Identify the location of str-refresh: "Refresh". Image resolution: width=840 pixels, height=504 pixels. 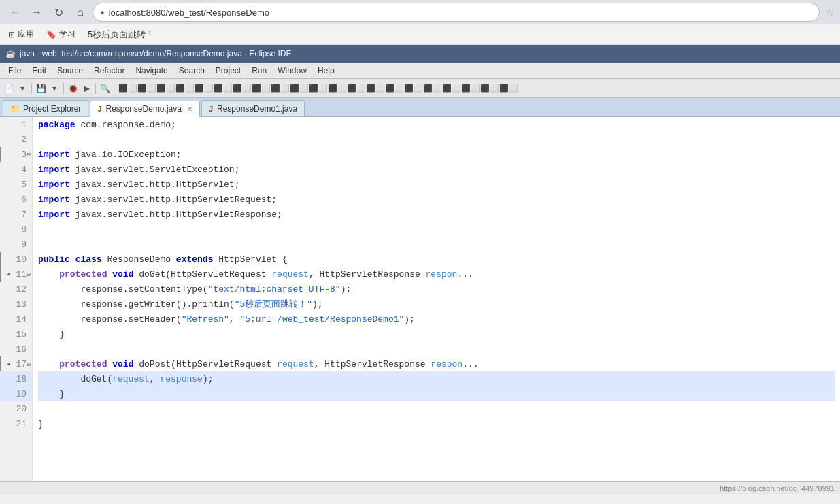
(205, 320).